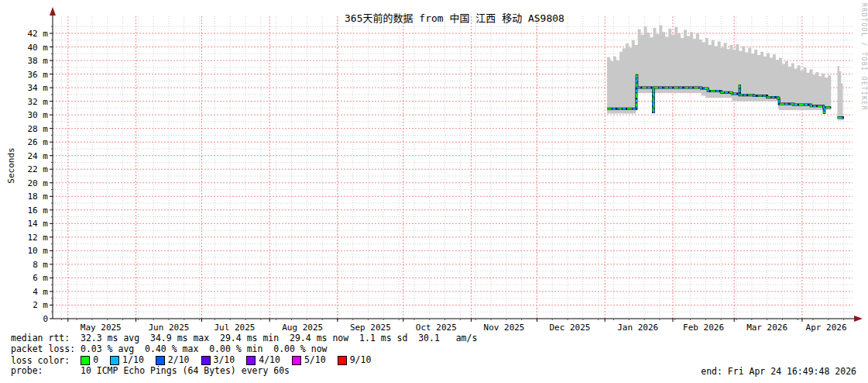 The image size is (868, 383). What do you see at coordinates (234, 327) in the screenshot?
I see `x-month-label: Jul 2025` at bounding box center [234, 327].